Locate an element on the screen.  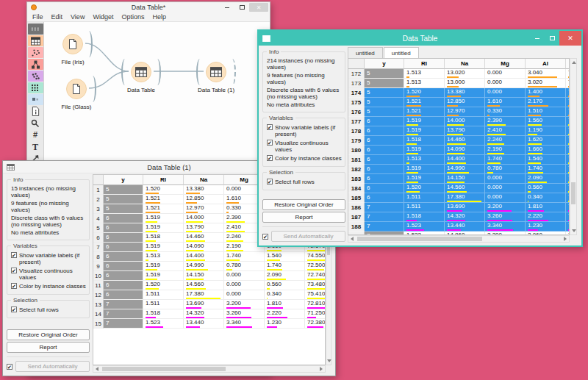
table-row: 1061.51914.1500.0002.09072.740 is located at coordinates (209, 276).